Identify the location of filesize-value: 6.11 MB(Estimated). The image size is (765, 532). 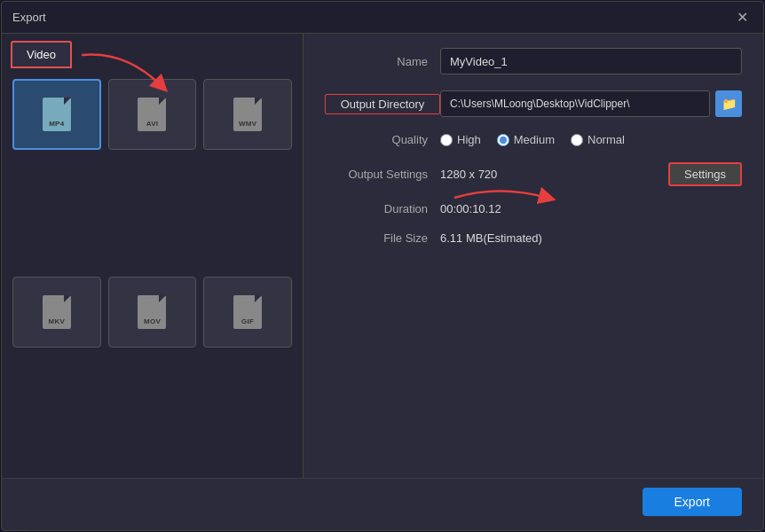
(492, 238).